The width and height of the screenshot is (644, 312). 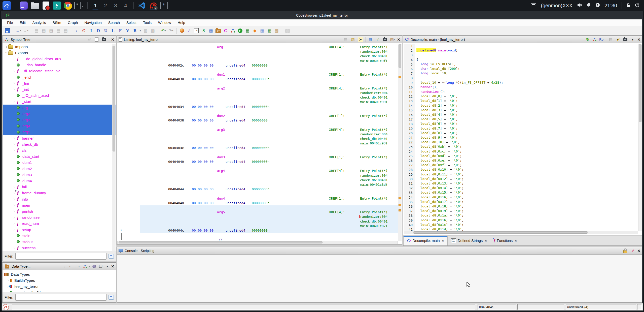 I want to click on symbol-tree-item-_init: ›f_init, so click(x=59, y=89).